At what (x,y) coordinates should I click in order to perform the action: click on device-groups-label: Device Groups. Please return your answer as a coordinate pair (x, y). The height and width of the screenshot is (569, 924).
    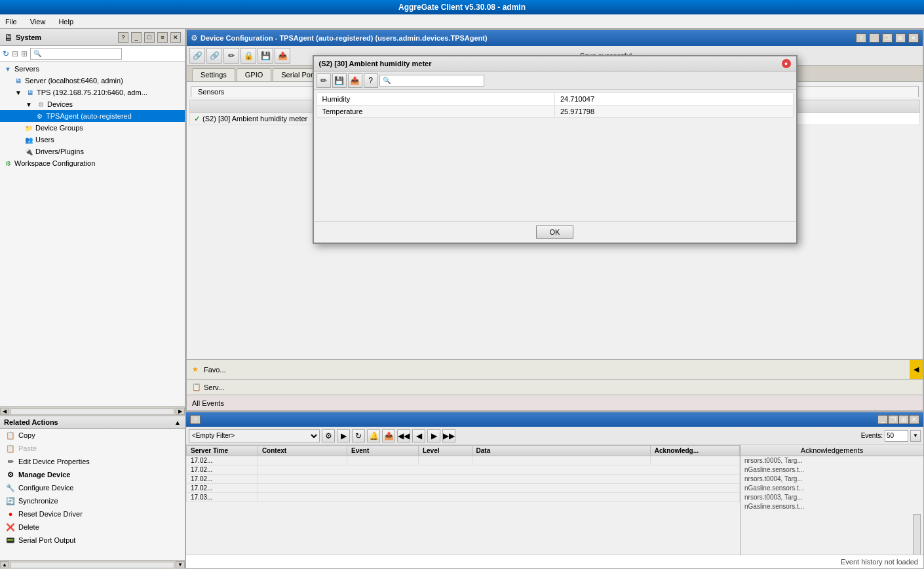
    Looking at the image, I should click on (59, 128).